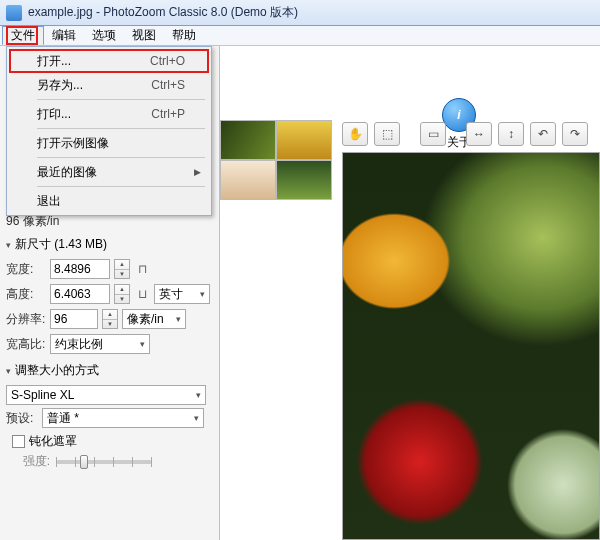 Image resolution: width=600 pixels, height=540 pixels. What do you see at coordinates (543, 134) in the screenshot?
I see `rotate-left-icon: ↶` at bounding box center [543, 134].